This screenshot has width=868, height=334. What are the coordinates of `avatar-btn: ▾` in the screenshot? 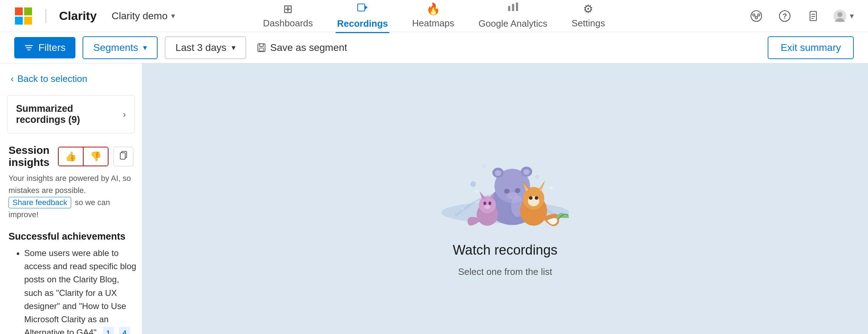 It's located at (843, 16).